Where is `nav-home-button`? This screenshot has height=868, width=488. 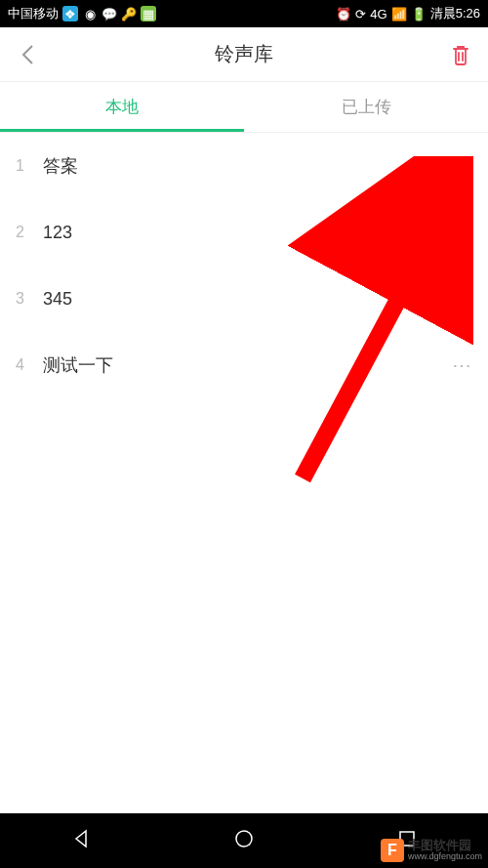
nav-home-button is located at coordinates (244, 841).